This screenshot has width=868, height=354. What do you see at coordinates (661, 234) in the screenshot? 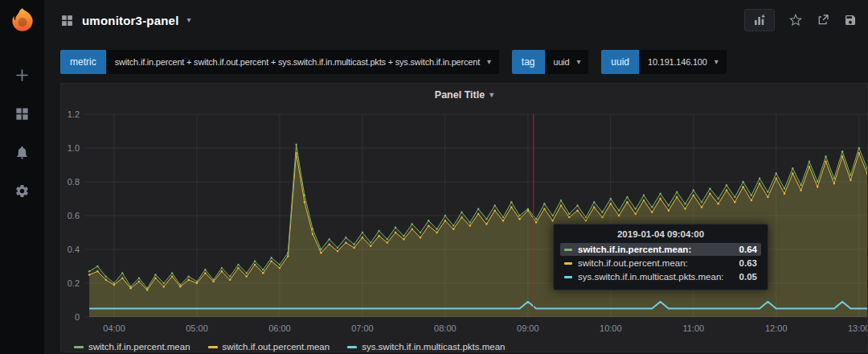
I see `tooltip-timestamp: 2019-01-04 09:04:00` at bounding box center [661, 234].